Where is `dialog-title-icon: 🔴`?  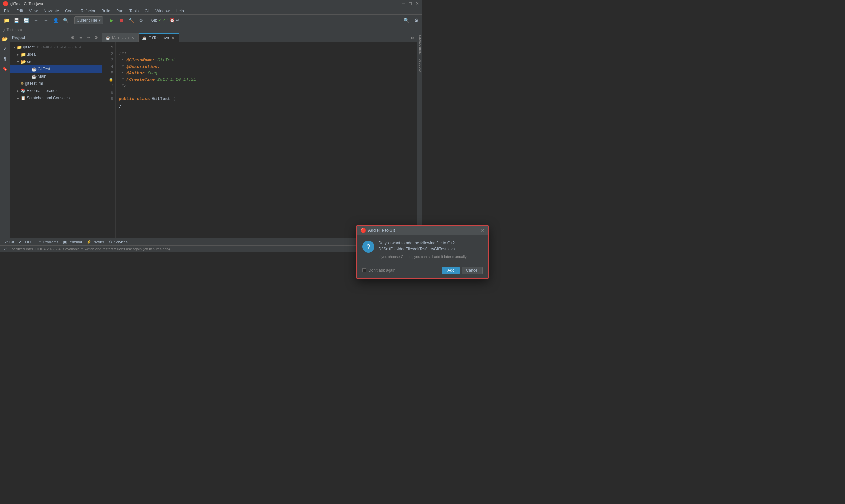
dialog-title-icon: 🔴 is located at coordinates (363, 230).